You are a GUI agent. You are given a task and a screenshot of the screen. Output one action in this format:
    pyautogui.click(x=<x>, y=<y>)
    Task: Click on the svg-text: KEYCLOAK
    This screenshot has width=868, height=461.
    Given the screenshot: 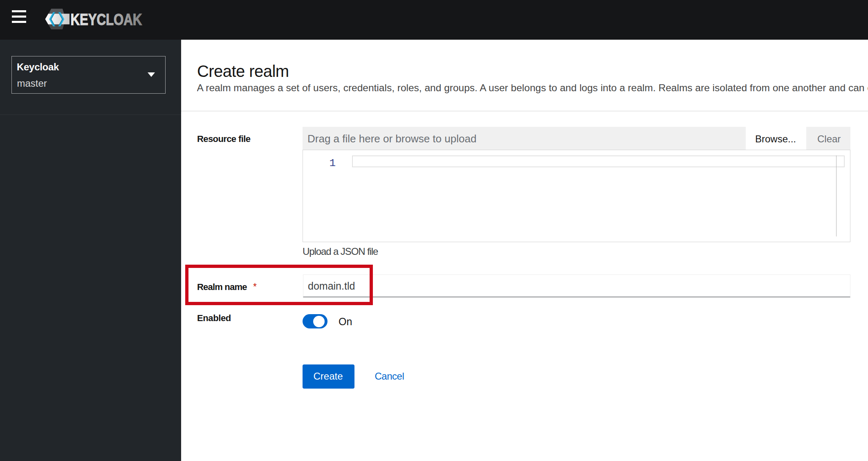 What is the action you would take?
    pyautogui.click(x=106, y=20)
    